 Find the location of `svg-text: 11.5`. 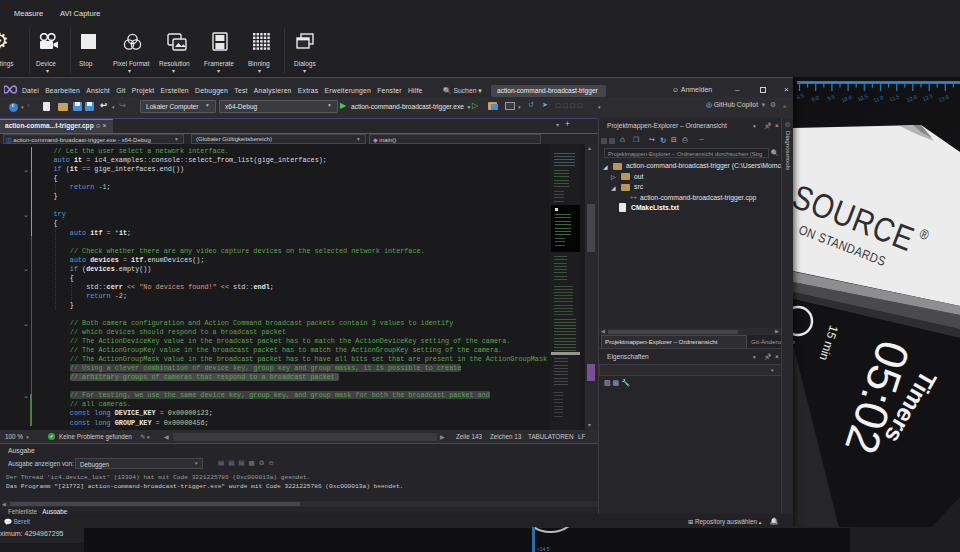

svg-text: 11.5 is located at coordinates (895, 98).